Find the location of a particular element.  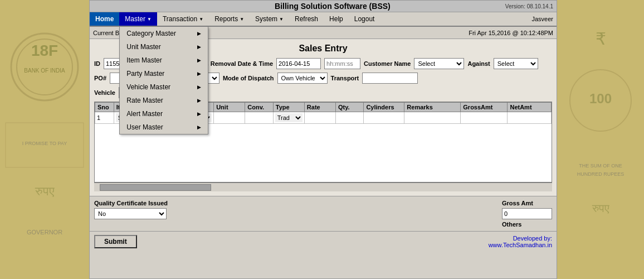

system-arrow-icon: ▼ is located at coordinates (281, 19).